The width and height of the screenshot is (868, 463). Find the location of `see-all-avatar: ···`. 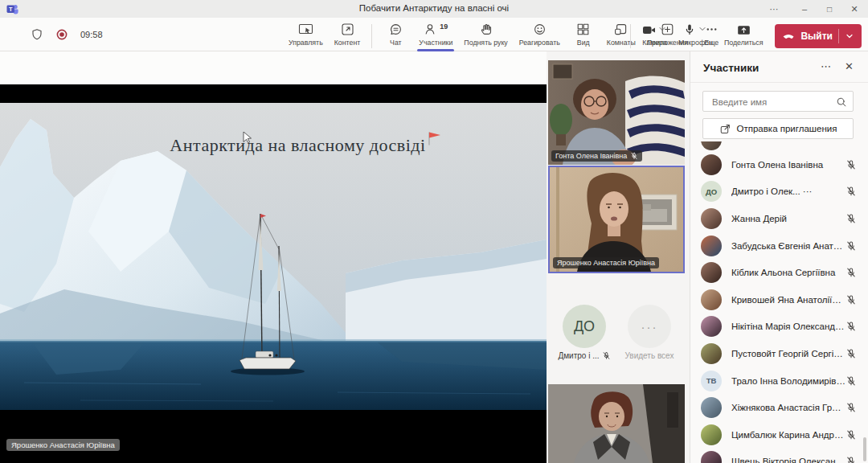

see-all-avatar: ··· is located at coordinates (649, 326).